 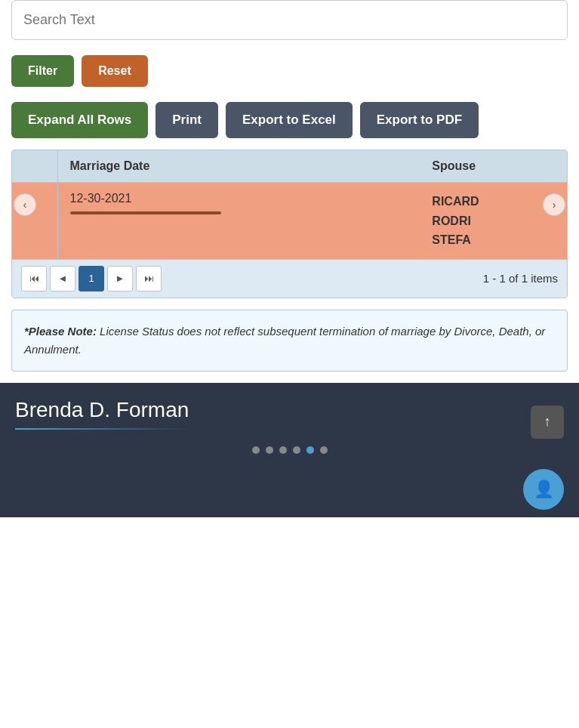 What do you see at coordinates (91, 279) in the screenshot?
I see `page-1-button: 1` at bounding box center [91, 279].